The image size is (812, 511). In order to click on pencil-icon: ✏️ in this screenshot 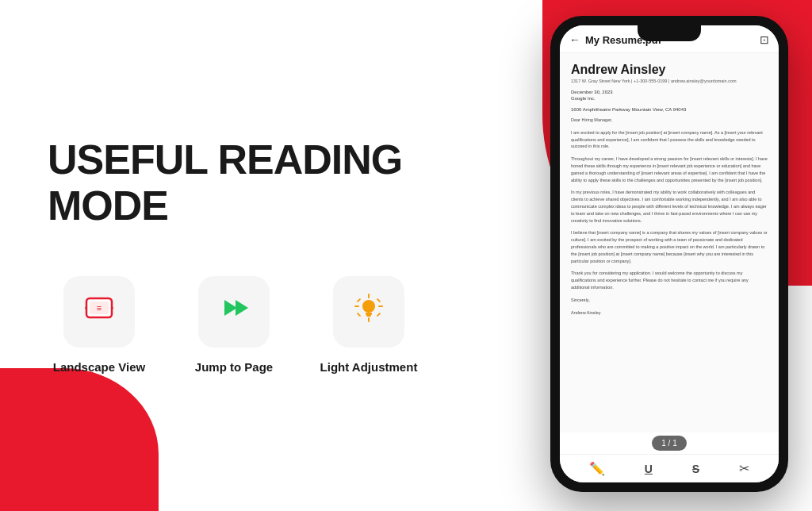, I will do `click(597, 468)`.